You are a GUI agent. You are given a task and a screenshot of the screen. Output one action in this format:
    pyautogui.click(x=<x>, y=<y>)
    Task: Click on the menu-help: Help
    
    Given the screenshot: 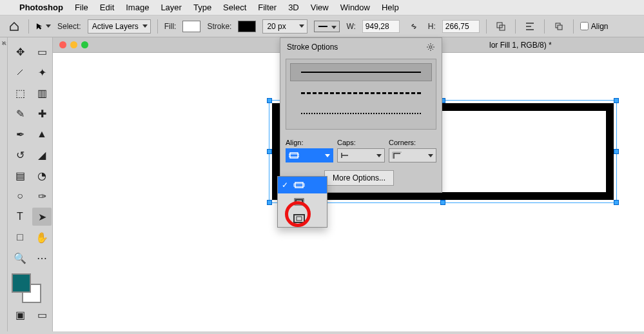 What is the action you would take?
    pyautogui.click(x=391, y=8)
    